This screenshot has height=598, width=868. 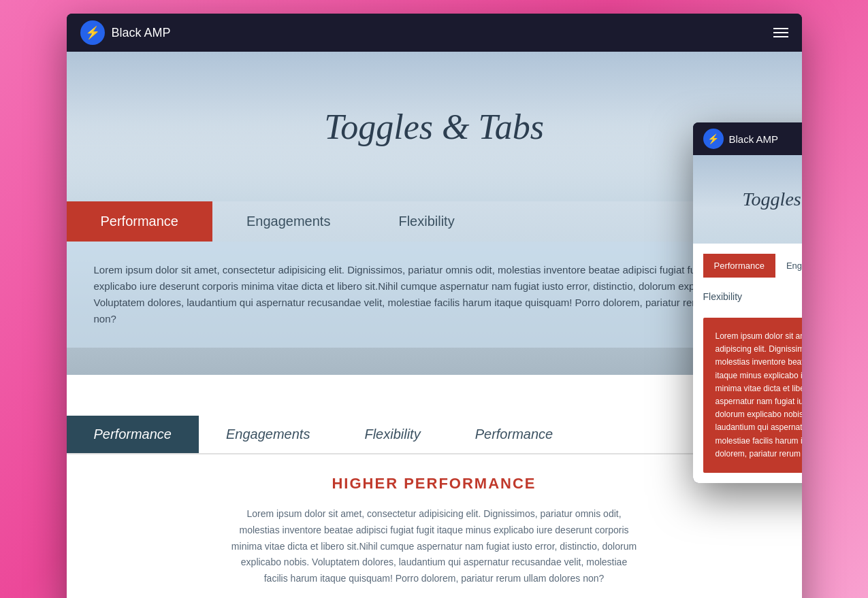 What do you see at coordinates (753, 395) in the screenshot?
I see `mobile-content-box: Lorem ipsum dolor sit amet, consectetur …` at bounding box center [753, 395].